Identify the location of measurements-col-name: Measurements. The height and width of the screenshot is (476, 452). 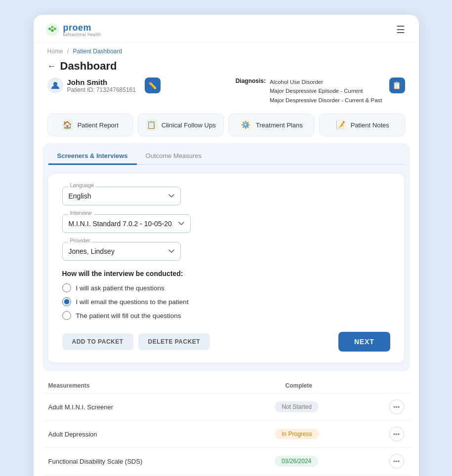
(167, 386).